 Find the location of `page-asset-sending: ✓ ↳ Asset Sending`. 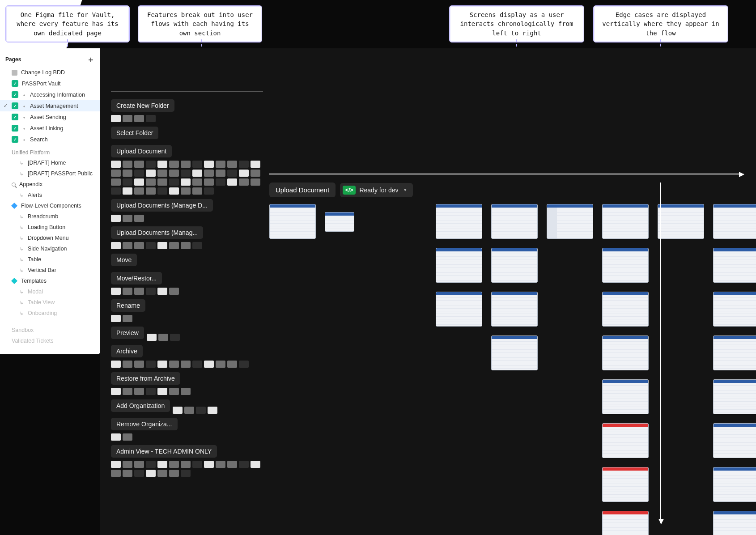

page-asset-sending: ✓ ↳ Asset Sending is located at coordinates (50, 117).